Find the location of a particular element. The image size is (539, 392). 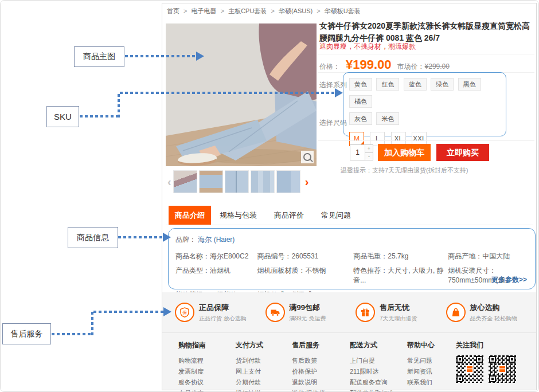

brand-link: 海尔 (Haier) is located at coordinates (216, 240).